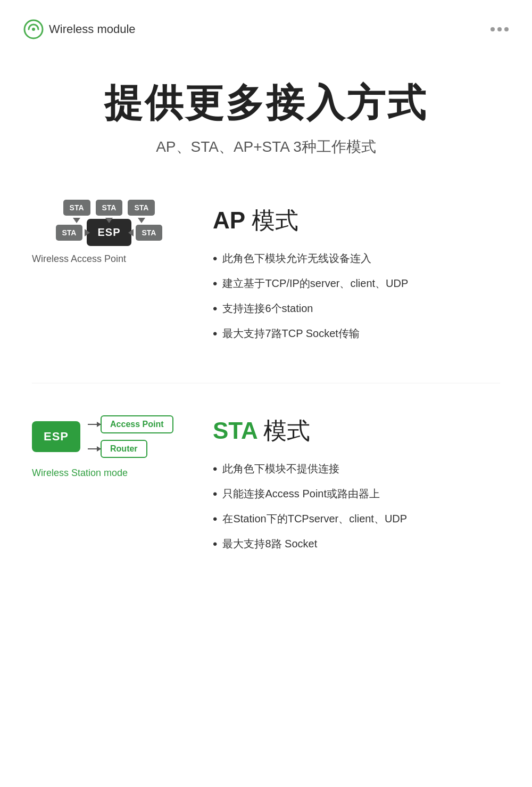  Describe the element at coordinates (118, 449) in the screenshot. I see `sta-arrow-router: Router` at that location.